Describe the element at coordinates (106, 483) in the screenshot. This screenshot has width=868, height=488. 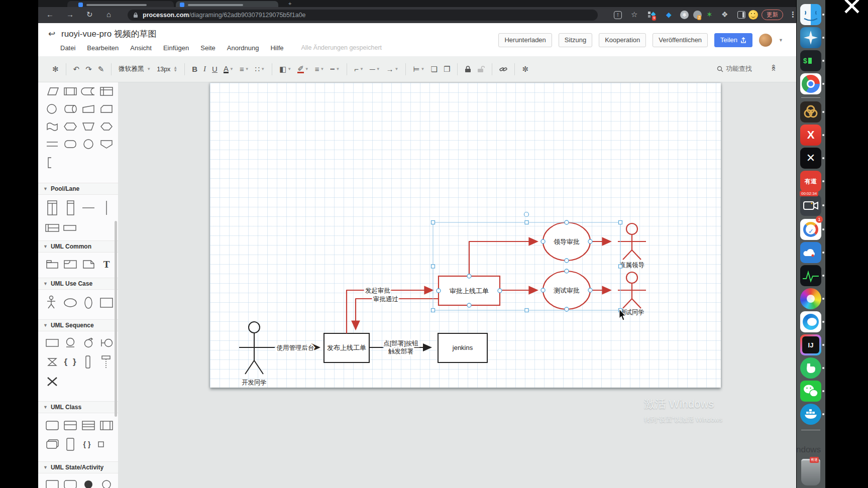
I see `shape-final-node` at that location.